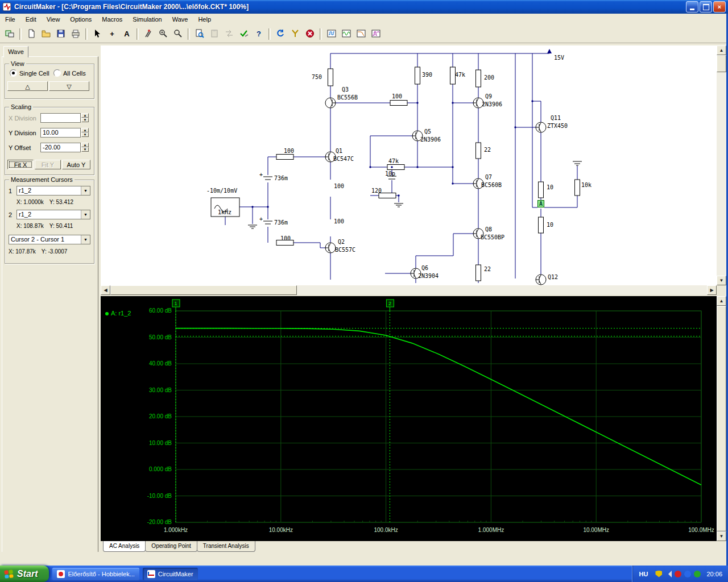 The height and width of the screenshot is (582, 728). What do you see at coordinates (714, 574) in the screenshot?
I see `clock: 20:06` at bounding box center [714, 574].